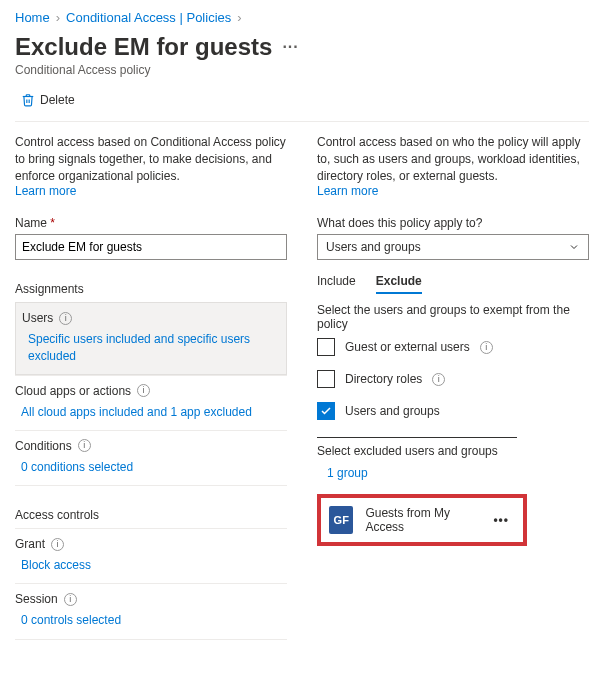 This screenshot has width=604, height=686. Describe the element at coordinates (151, 159) in the screenshot. I see `left-description: Control access based on Conditional Acce…` at that location.